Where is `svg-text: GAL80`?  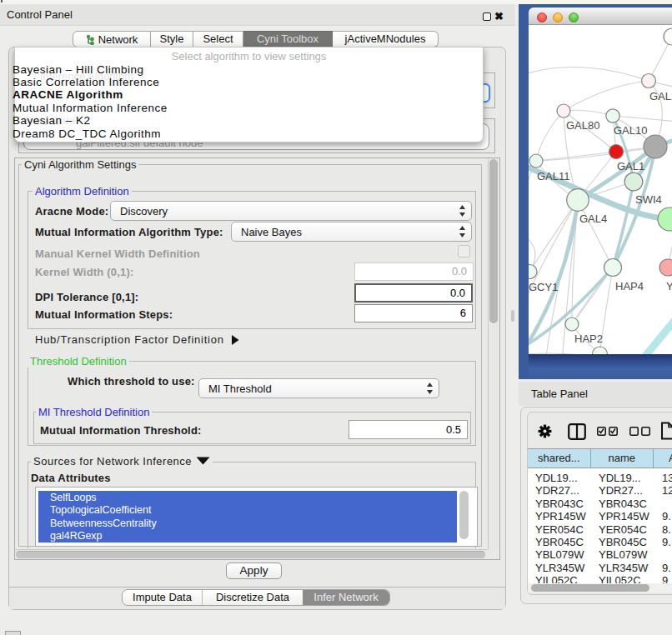
svg-text: GAL80 is located at coordinates (583, 125).